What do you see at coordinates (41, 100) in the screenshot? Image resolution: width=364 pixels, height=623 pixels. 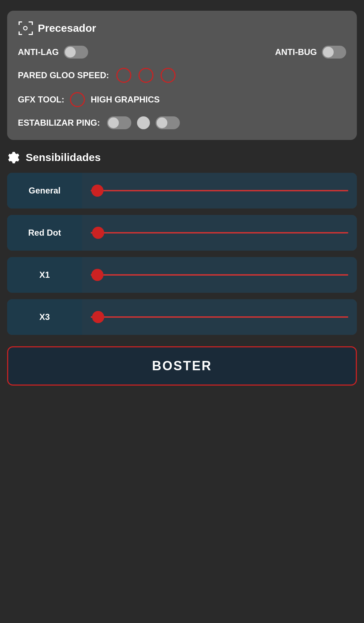 I see `gfx-label: GFX TOOL:` at bounding box center [41, 100].